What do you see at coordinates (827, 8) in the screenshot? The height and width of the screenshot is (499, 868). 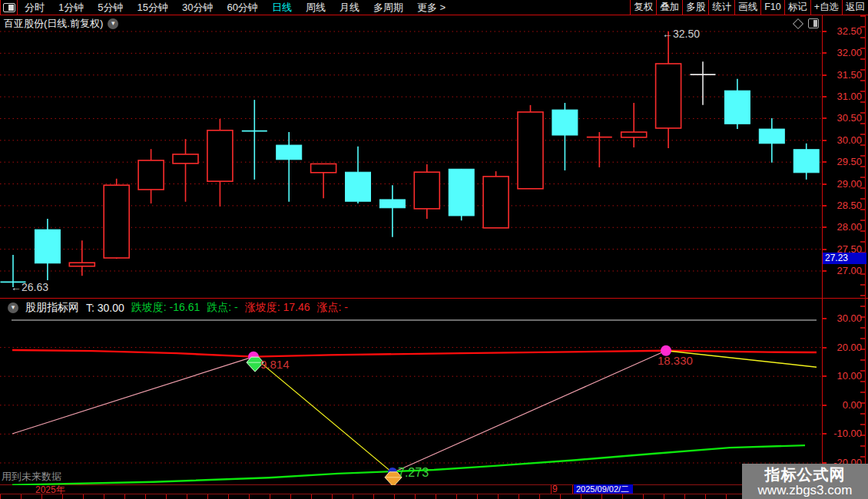 I see `toolbar-action: +自选` at bounding box center [827, 8].